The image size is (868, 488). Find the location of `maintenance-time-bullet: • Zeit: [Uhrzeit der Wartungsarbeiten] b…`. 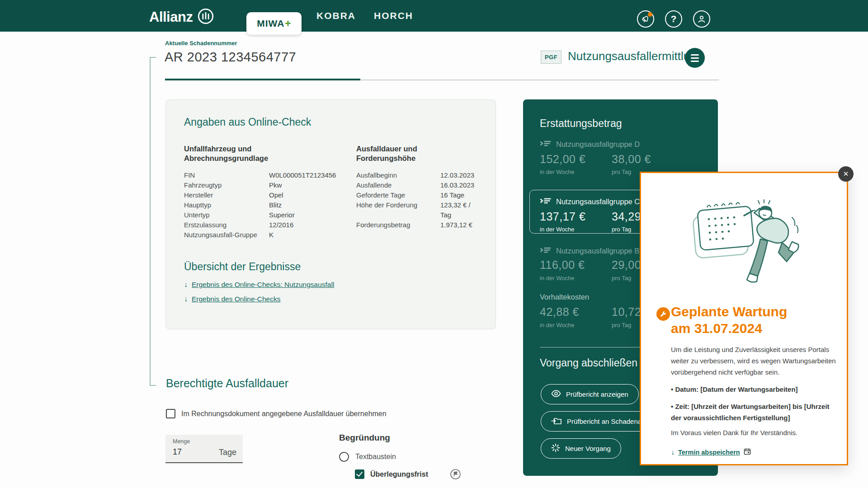

maintenance-time-bullet: • Zeit: [Uhrzeit der Wartungsarbeiten] b… is located at coordinates (754, 412).